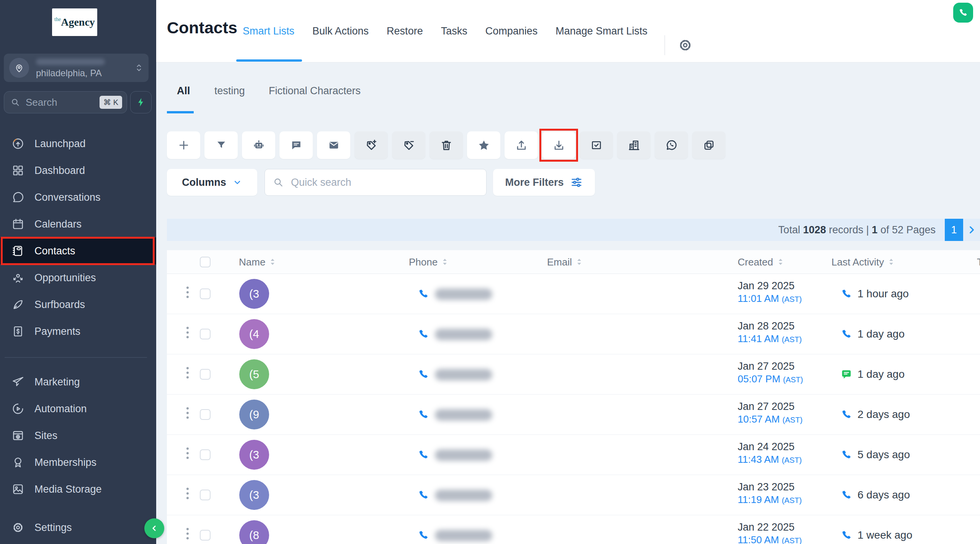 The height and width of the screenshot is (544, 980). I want to click on sidebar-item-marketing: Marketing, so click(78, 382).